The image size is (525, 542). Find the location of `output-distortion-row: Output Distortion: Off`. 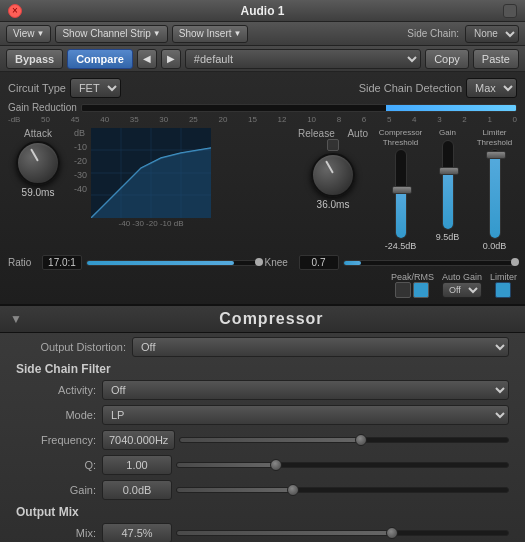

output-distortion-row: Output Distortion: Off is located at coordinates (262, 347).